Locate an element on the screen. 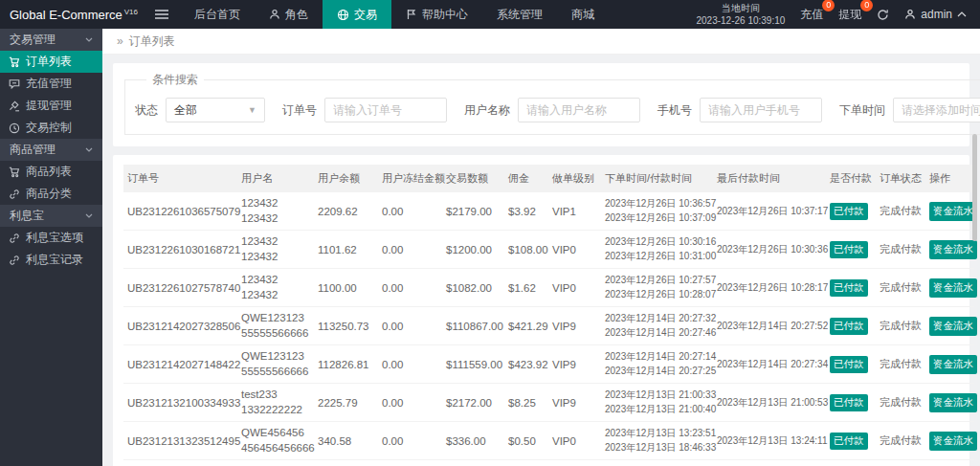  refresh-icon is located at coordinates (882, 15).